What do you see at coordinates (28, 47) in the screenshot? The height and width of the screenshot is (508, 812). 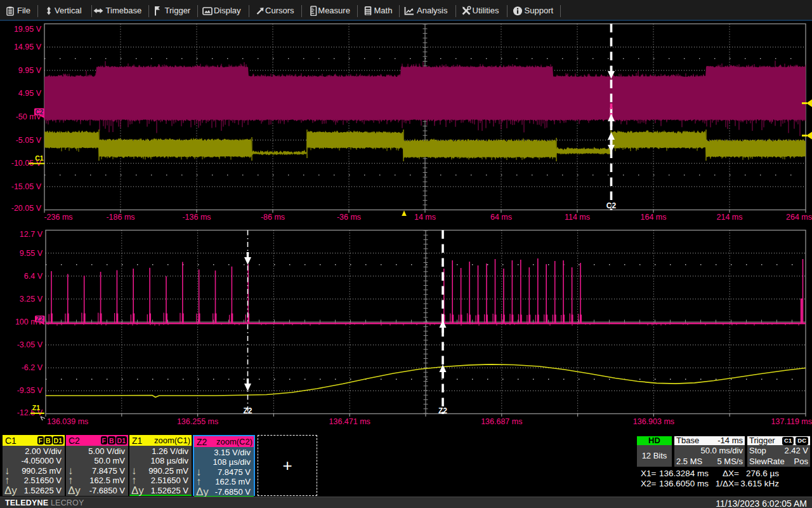 I see `svg-text: 14.95 V` at bounding box center [28, 47].